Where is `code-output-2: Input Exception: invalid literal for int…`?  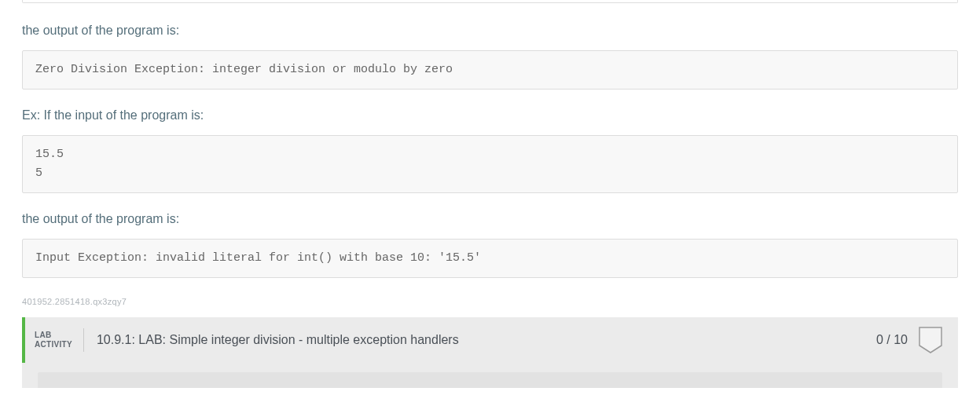
code-output-2: Input Exception: invalid literal for int… is located at coordinates (490, 258).